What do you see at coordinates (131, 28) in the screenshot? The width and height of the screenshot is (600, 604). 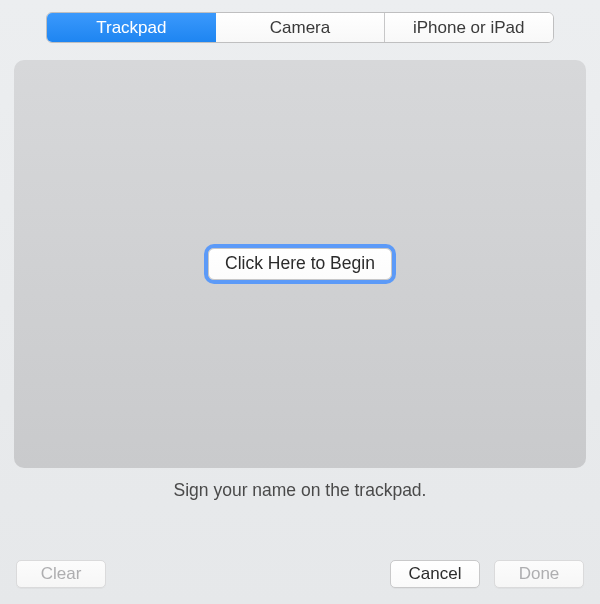 I see `tab-label: Trackpad` at bounding box center [131, 28].